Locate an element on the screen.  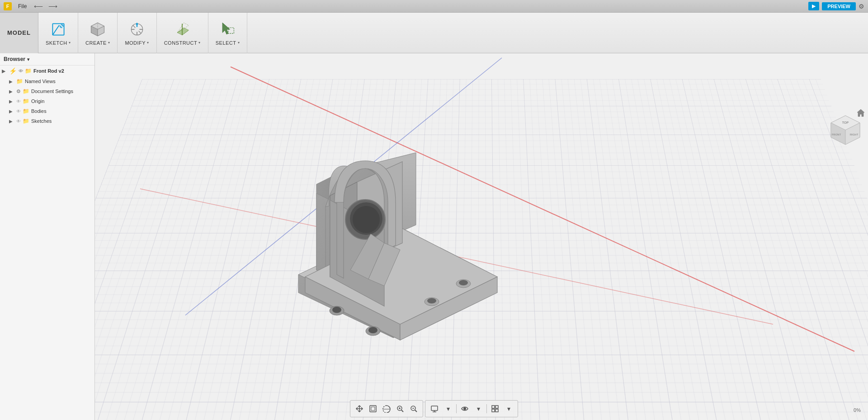
browser-header: Browser ▾ is located at coordinates (47, 60).